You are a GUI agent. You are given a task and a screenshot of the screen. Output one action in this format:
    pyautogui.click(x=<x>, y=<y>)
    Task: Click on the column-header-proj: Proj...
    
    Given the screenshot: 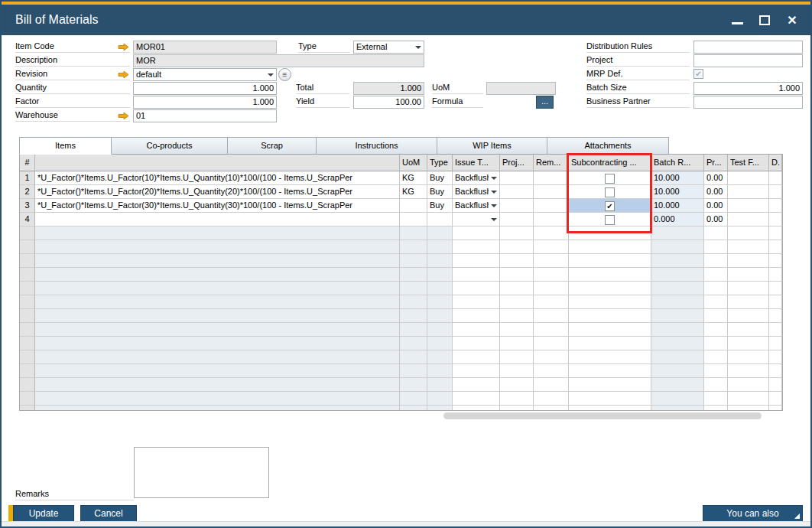 What is the action you would take?
    pyautogui.click(x=517, y=163)
    